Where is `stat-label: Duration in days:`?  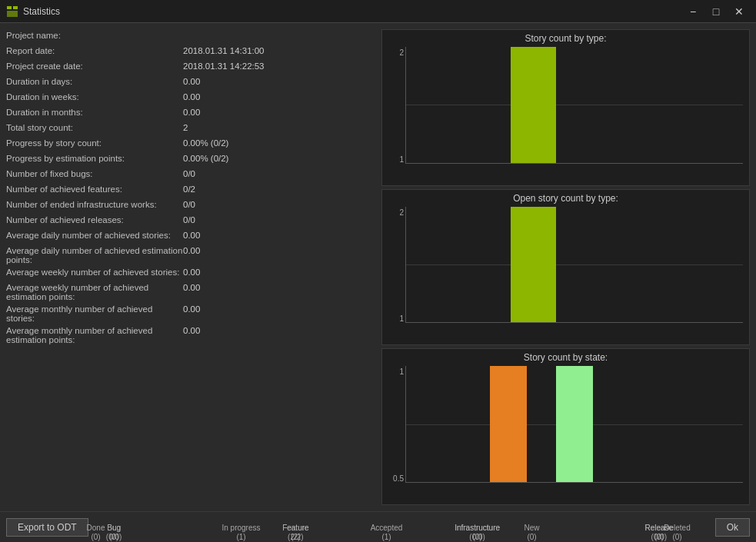 stat-label: Duration in days: is located at coordinates (95, 83).